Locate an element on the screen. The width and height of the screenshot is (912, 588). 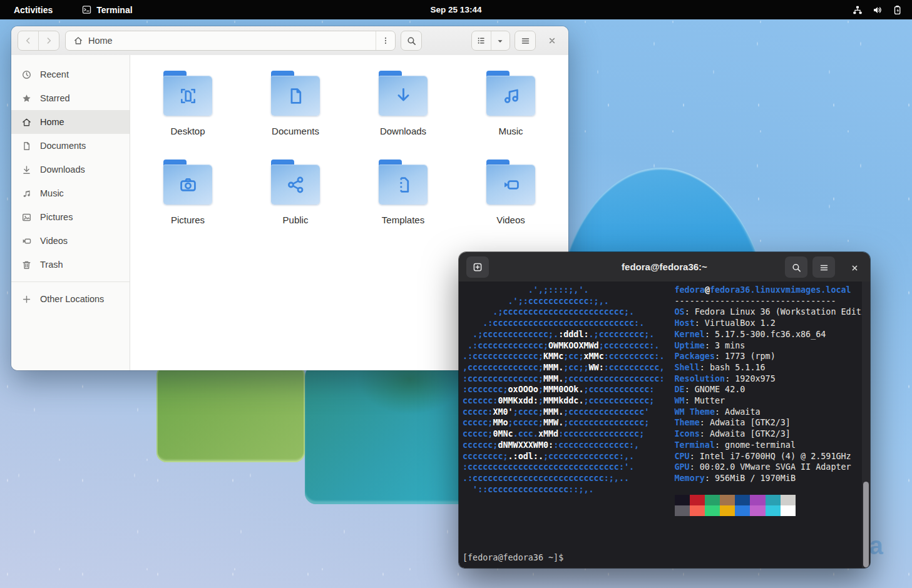
public-emblem is located at coordinates (295, 185).